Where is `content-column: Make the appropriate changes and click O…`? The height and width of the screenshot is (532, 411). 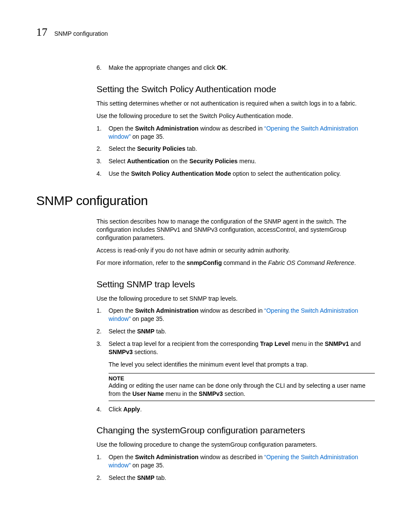 content-column: Make the appropriate changes and click O… is located at coordinates (236, 121).